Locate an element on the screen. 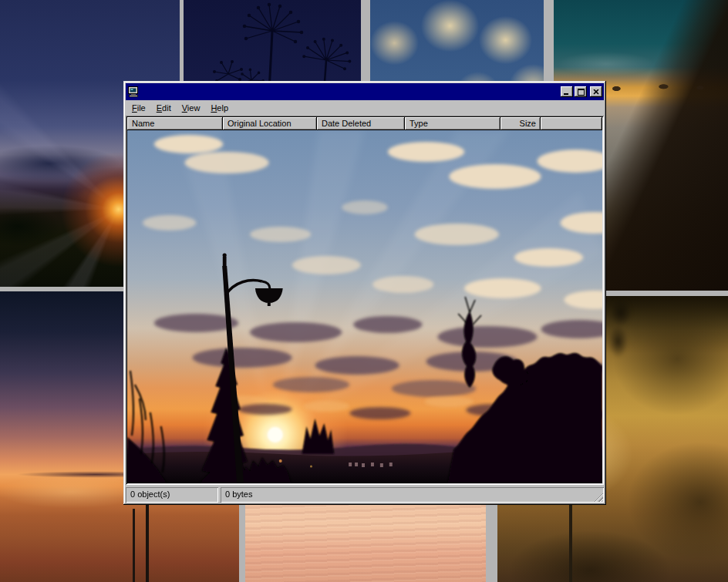 This screenshot has width=728, height=582. close-button is located at coordinates (596, 92).